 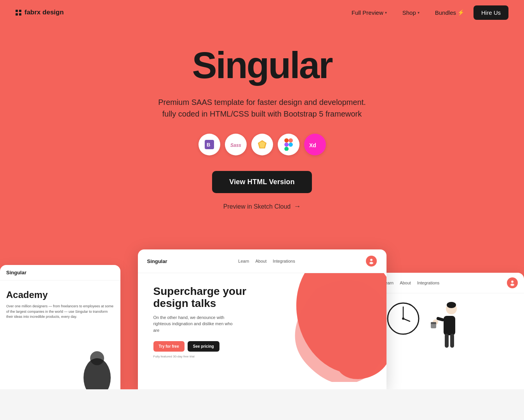 What do you see at coordinates (60, 273) in the screenshot?
I see `mockup-left-navbar: Singular` at bounding box center [60, 273].